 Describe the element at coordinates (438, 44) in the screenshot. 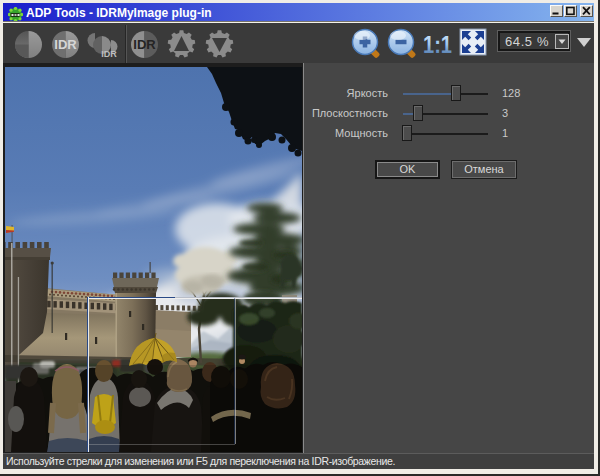

I see `svg-text: 1:1` at that location.